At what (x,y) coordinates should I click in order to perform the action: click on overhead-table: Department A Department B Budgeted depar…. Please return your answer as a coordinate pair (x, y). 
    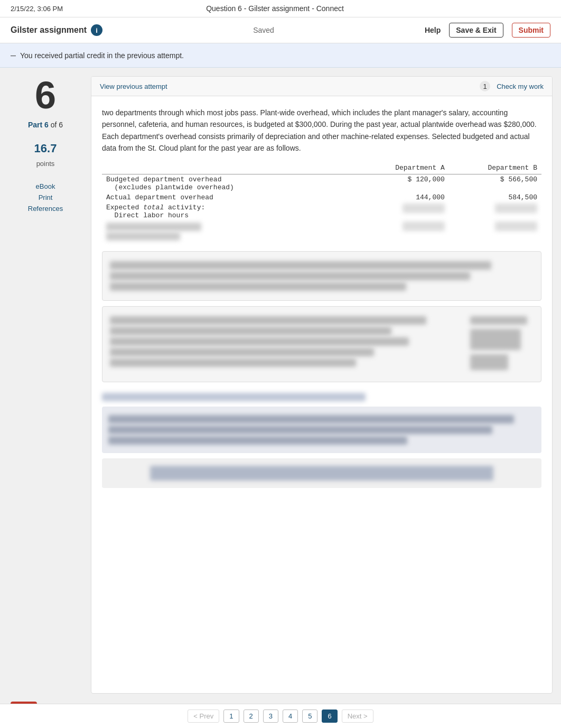
    Looking at the image, I should click on (322, 203).